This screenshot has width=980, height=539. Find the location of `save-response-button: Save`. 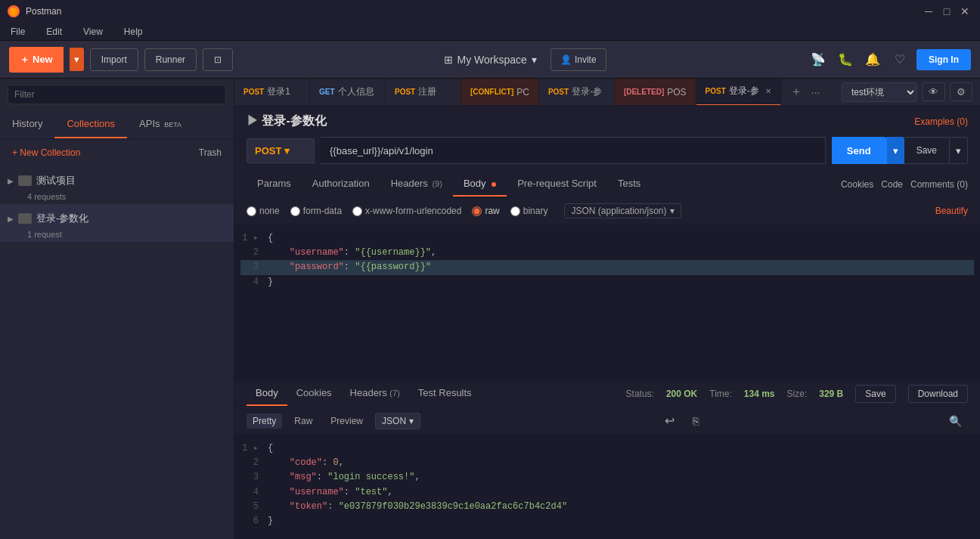

save-response-button: Save is located at coordinates (876, 394).